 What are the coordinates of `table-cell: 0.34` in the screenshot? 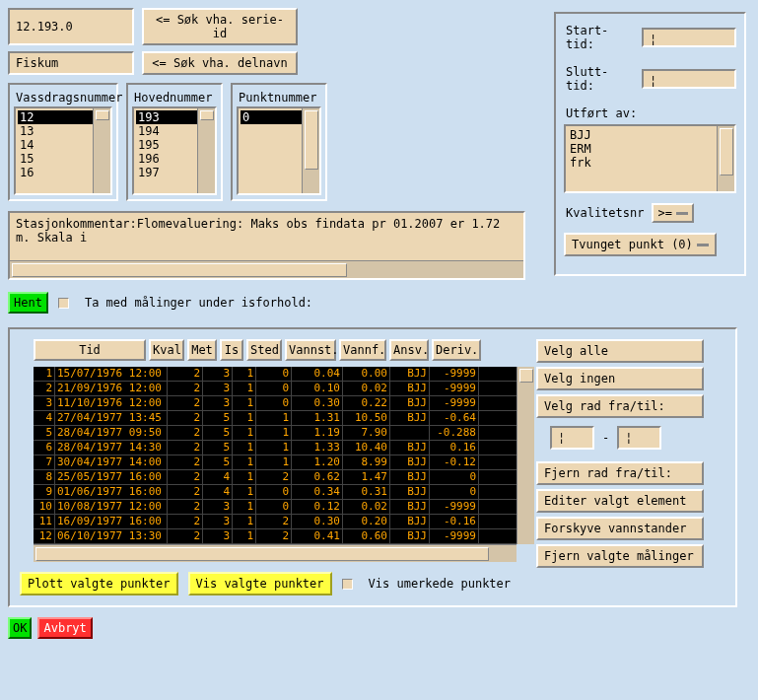 It's located at (317, 492).